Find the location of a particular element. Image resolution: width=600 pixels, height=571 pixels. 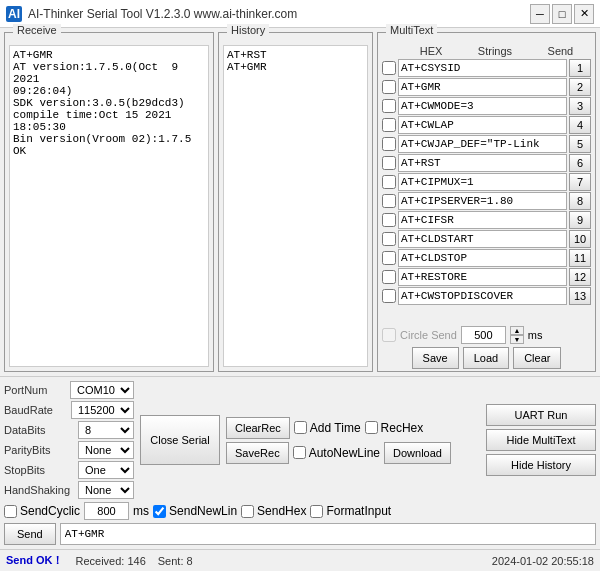

uart-run-button: UART Run is located at coordinates (541, 415).